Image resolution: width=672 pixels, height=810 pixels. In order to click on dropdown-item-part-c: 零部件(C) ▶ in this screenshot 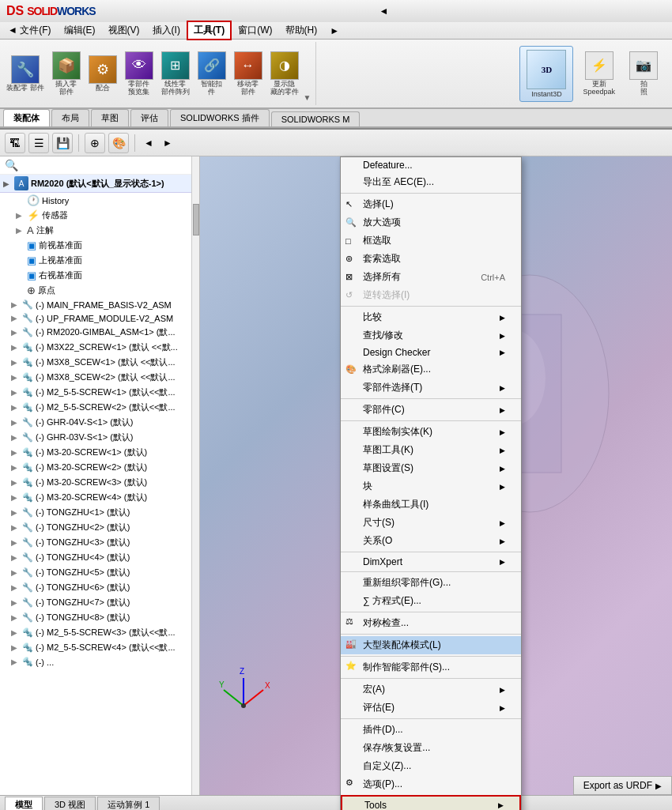, I will do `click(431, 409)`.